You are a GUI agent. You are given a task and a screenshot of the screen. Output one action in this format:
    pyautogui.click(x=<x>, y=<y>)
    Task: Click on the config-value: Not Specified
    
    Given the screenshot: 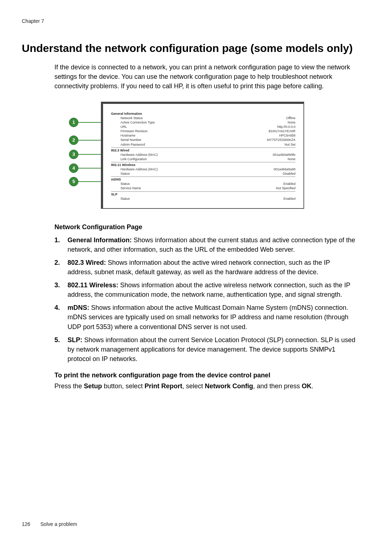 What is the action you would take?
    pyautogui.click(x=286, y=188)
    